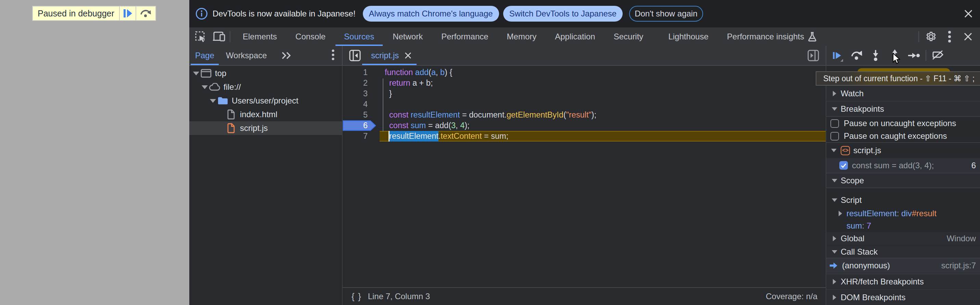  Describe the element at coordinates (903, 123) in the screenshot. I see `pause-uncaught-exceptions-row: Pause on uncaught exceptions` at that location.